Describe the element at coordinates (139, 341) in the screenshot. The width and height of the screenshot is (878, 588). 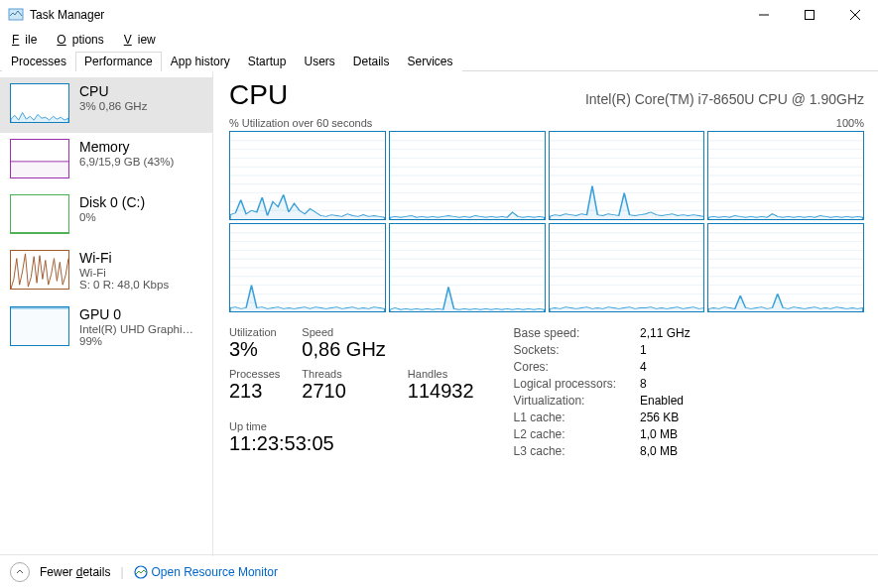
I see `sidebar-item-sub2: 99%` at that location.